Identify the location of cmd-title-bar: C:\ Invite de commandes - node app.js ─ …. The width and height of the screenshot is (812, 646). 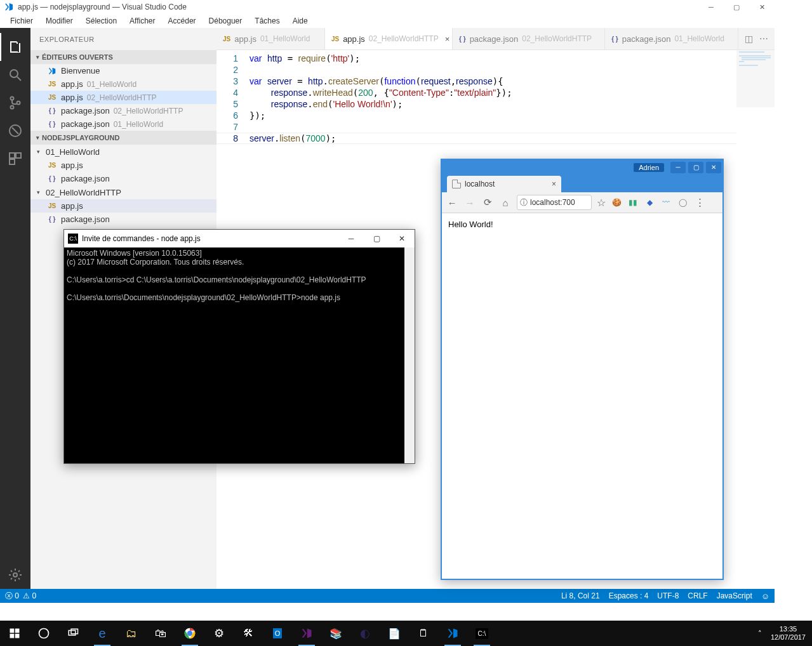
(239, 239).